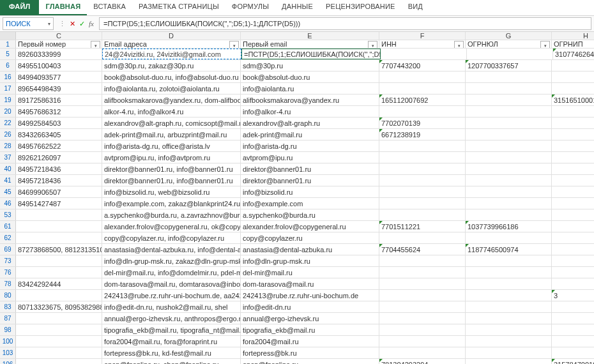 Image resolution: width=594 pixels, height=364 pixels. What do you see at coordinates (82, 24) in the screenshot?
I see `confirm-icon: ✓` at bounding box center [82, 24].